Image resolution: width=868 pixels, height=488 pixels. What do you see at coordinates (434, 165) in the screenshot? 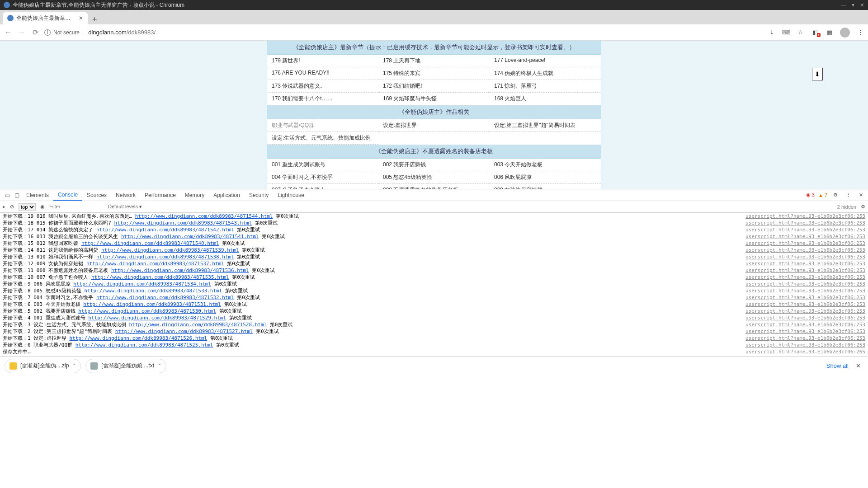
I see `chapter-link: 002 我要开店赚钱` at bounding box center [434, 165].